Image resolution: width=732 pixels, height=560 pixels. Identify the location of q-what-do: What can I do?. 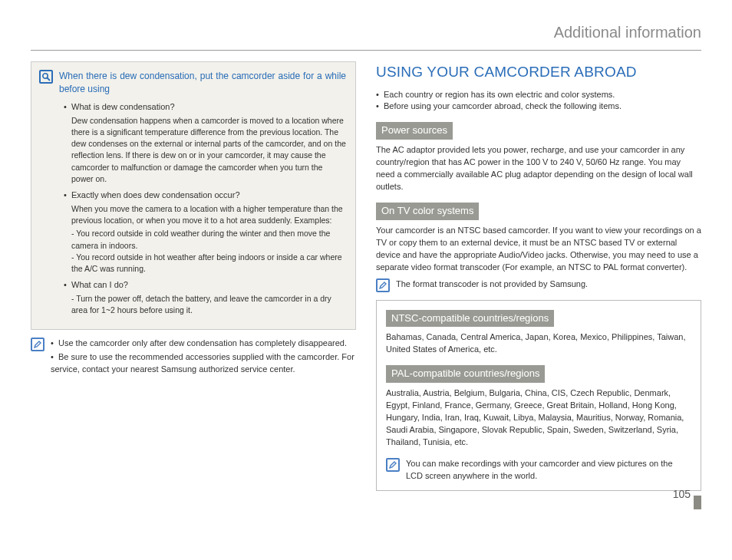
(100, 285).